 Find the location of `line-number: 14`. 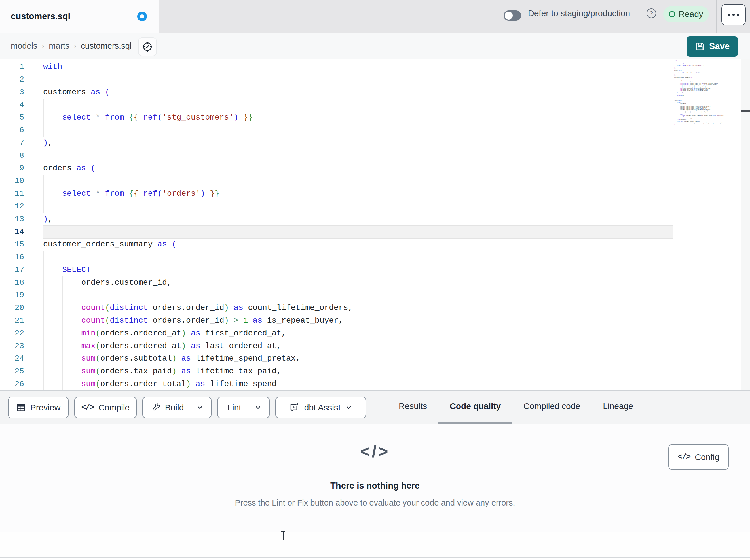

line-number: 14 is located at coordinates (12, 232).